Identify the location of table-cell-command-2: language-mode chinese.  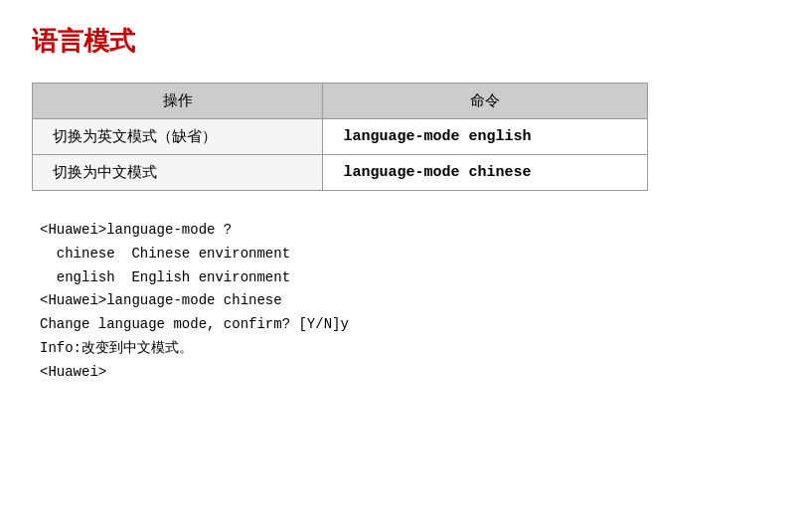
(485, 173).